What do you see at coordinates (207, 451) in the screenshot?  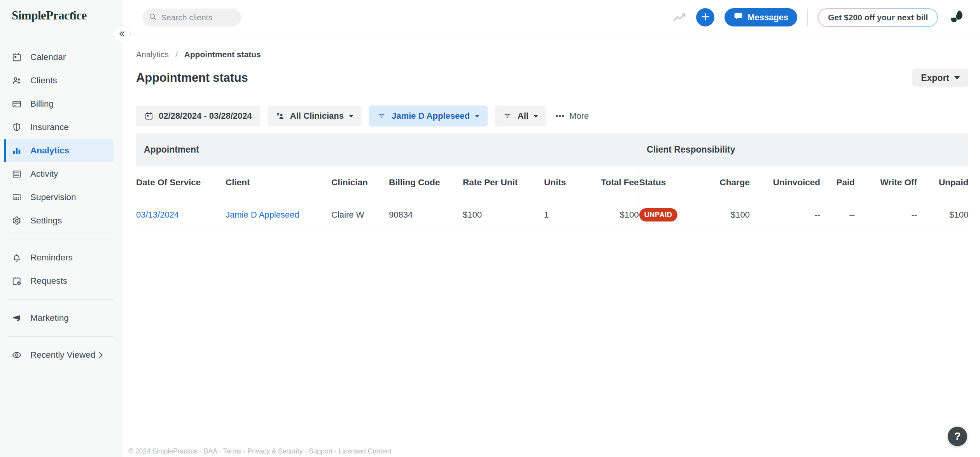 I see `footer-link-baa: BAA` at bounding box center [207, 451].